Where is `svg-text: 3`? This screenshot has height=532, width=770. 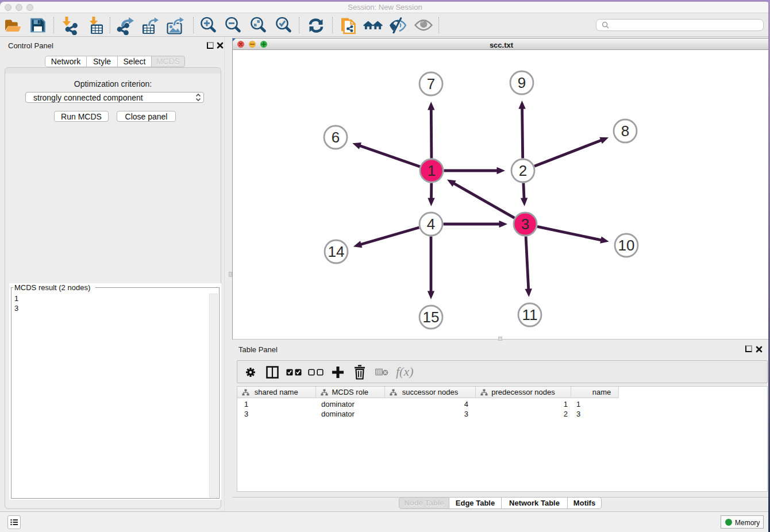 svg-text: 3 is located at coordinates (525, 224).